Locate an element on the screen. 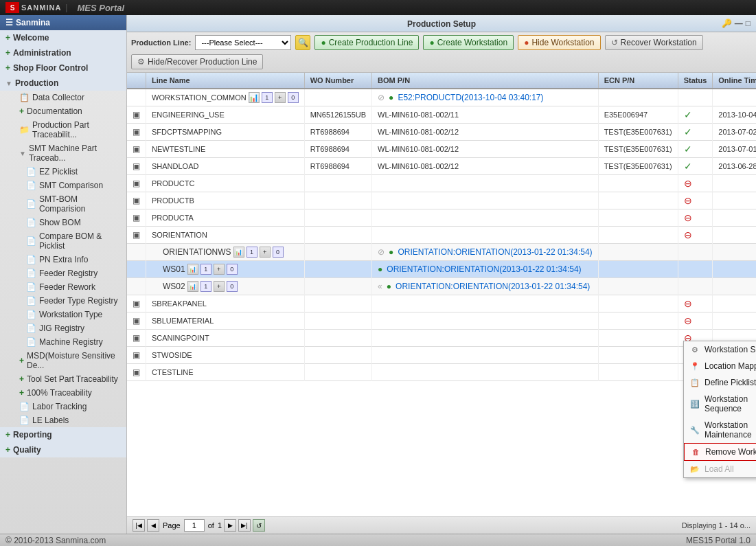  table-row: ▣ SORIENTATION ⊖ is located at coordinates (442, 235).